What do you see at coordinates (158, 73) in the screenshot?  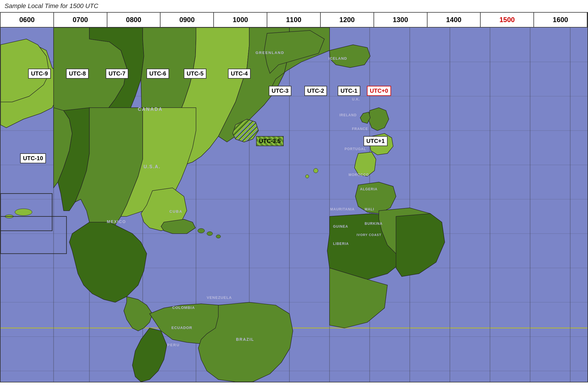 I see `utc-neg6-label: UTC-6` at bounding box center [158, 73].